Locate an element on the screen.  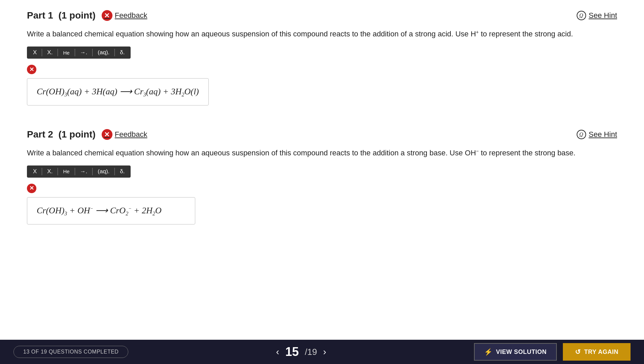
part1-toolbar-btn-x: X is located at coordinates (35, 53).